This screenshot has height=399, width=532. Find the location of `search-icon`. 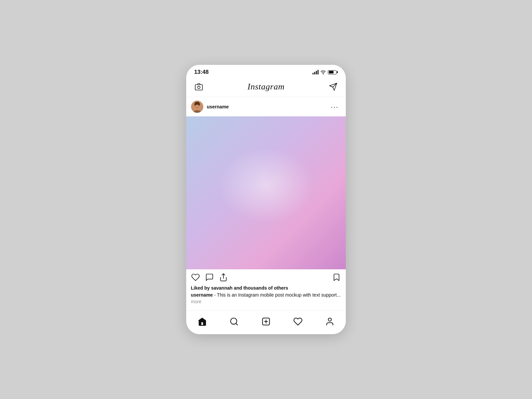

search-icon is located at coordinates (234, 322).